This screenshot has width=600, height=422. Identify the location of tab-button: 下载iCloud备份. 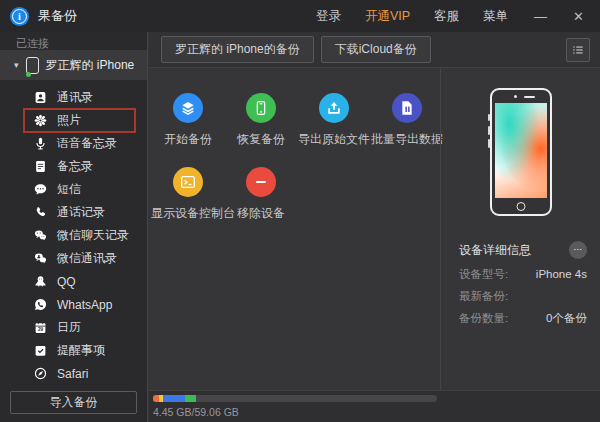
(376, 50).